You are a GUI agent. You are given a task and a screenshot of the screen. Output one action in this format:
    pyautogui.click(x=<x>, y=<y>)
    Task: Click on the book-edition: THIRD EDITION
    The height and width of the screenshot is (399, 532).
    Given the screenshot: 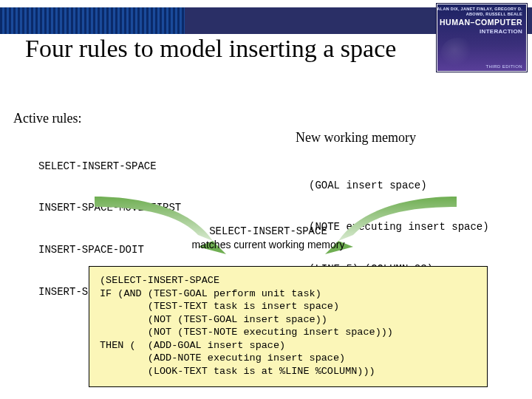 What is the action you would take?
    pyautogui.click(x=504, y=66)
    